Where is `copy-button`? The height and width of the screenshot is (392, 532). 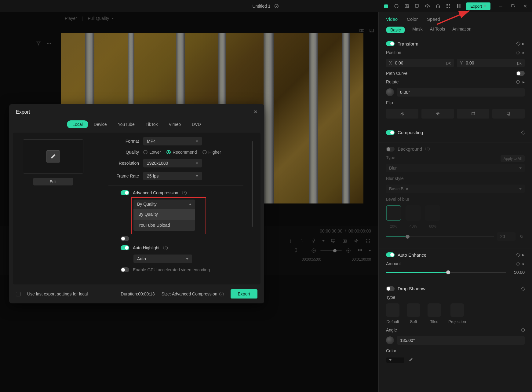 copy-button is located at coordinates (508, 114).